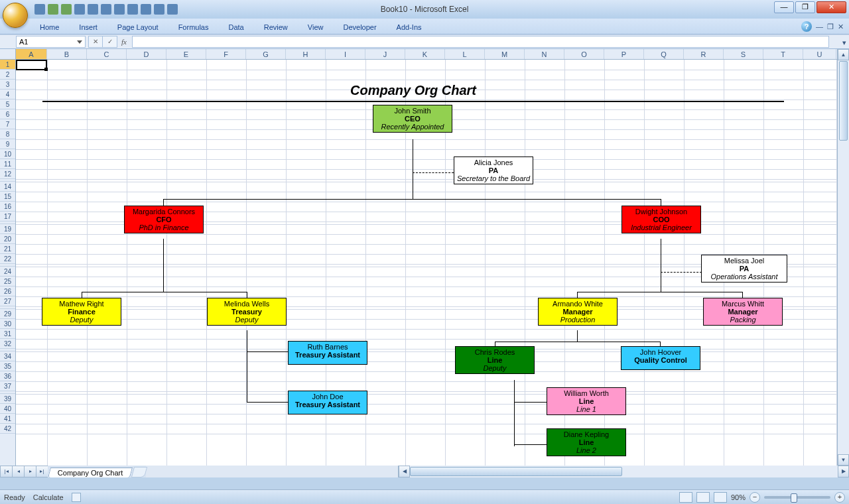  I want to click on enter-formula-icon: ✓, so click(110, 42).